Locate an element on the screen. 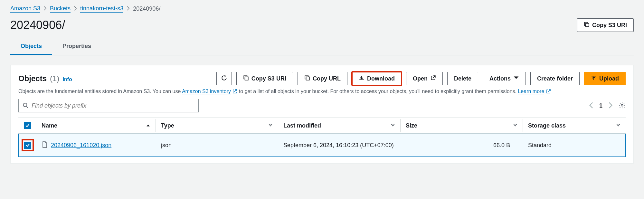 The width and height of the screenshot is (644, 199). search-icon is located at coordinates (25, 106).